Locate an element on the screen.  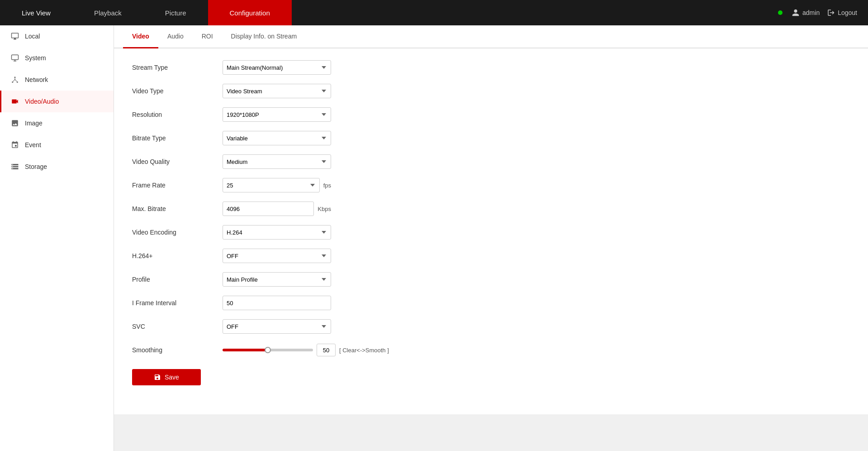
sidebar-label-event: Event is located at coordinates (33, 145).